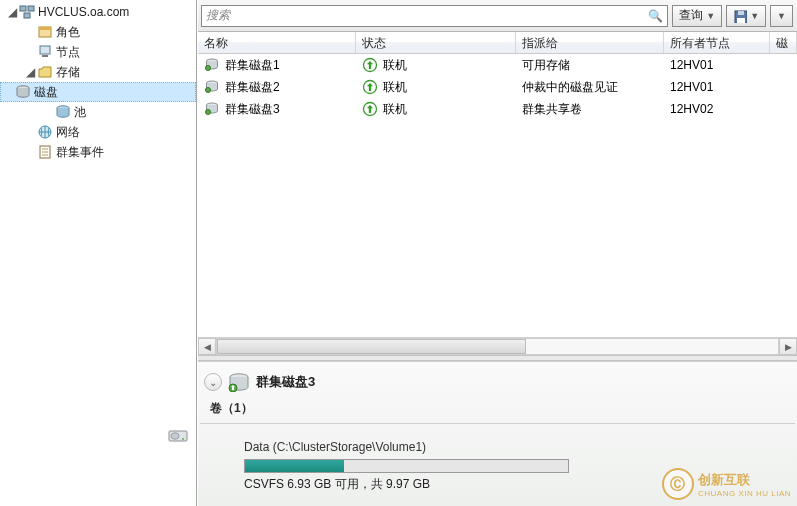 The height and width of the screenshot is (506, 797). What do you see at coordinates (546, 66) in the screenshot?
I see `cell-assigned: 可用存储` at bounding box center [546, 66].